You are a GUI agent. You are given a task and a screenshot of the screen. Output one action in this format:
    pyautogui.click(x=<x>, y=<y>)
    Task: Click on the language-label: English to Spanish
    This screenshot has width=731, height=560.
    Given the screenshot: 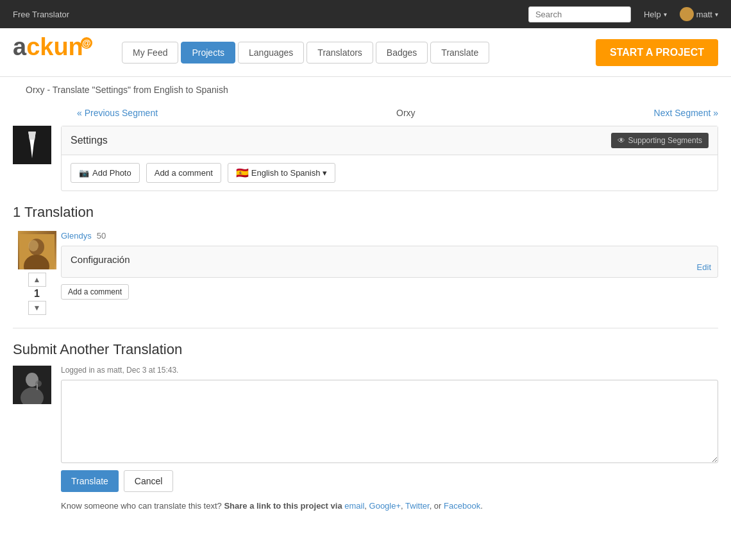 What is the action you would take?
    pyautogui.click(x=286, y=173)
    